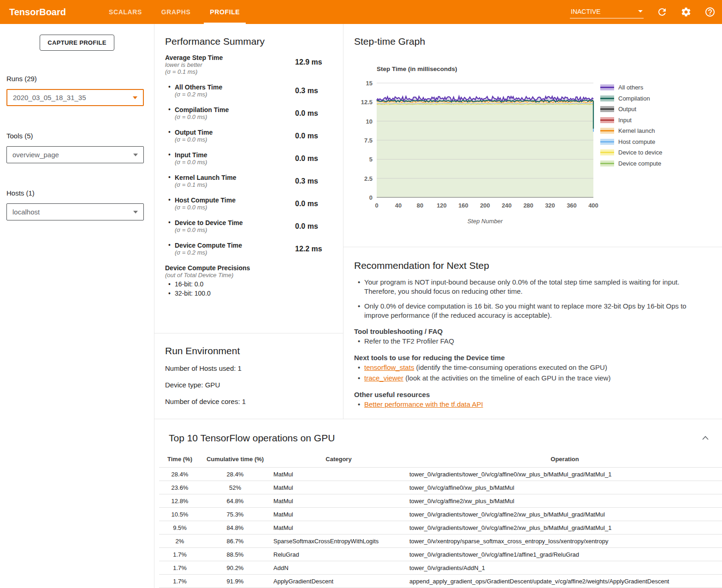 The height and width of the screenshot is (588, 722). Describe the element at coordinates (662, 12) in the screenshot. I see `refresh-icon` at that location.